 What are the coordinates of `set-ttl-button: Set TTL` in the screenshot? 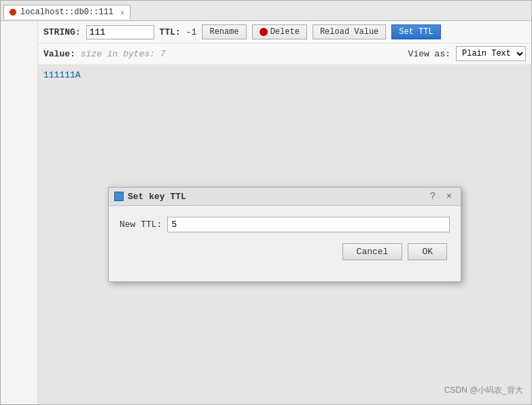 It's located at (416, 32).